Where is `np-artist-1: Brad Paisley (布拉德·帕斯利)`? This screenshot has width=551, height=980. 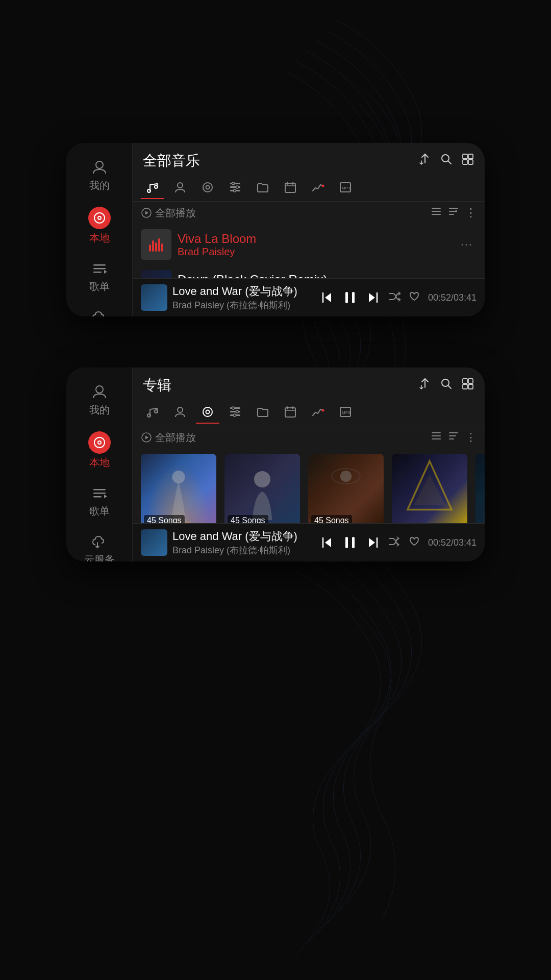 np-artist-1: Brad Paisley (布拉德·帕斯利) is located at coordinates (244, 305).